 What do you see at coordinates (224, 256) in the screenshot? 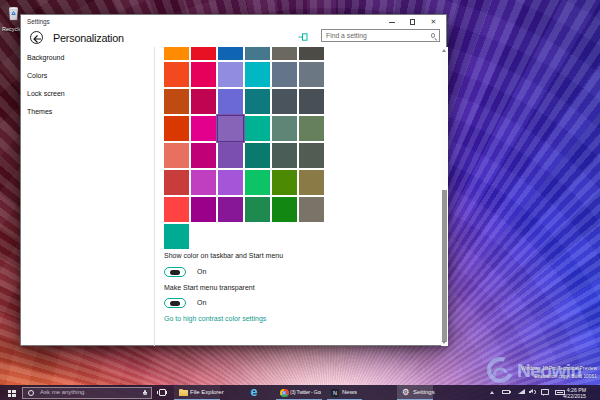
I see `toggle1-label: Show color on taskbar and Start menu` at bounding box center [224, 256].